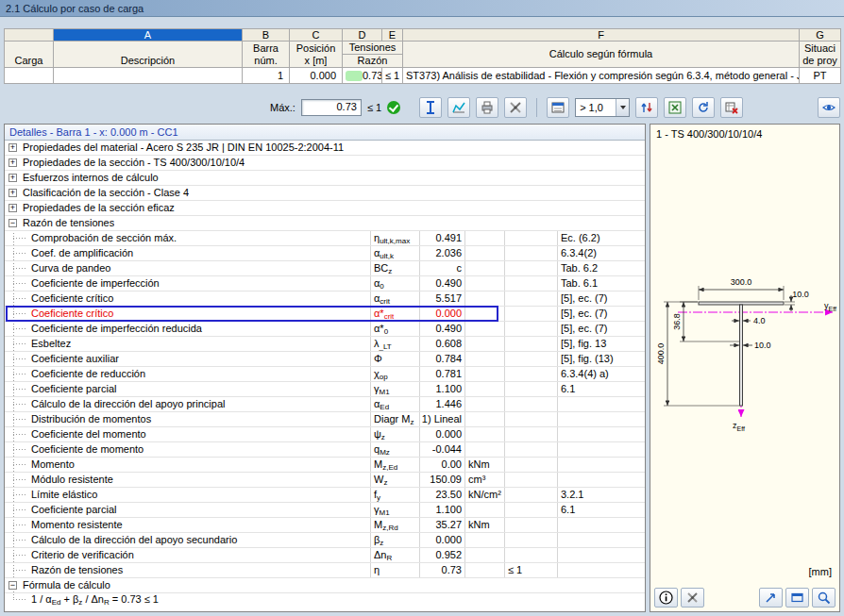 The height and width of the screenshot is (616, 844). What do you see at coordinates (325, 450) in the screenshot?
I see `detail-row: Coeficiente de momentoqMz-0.044` at bounding box center [325, 450].